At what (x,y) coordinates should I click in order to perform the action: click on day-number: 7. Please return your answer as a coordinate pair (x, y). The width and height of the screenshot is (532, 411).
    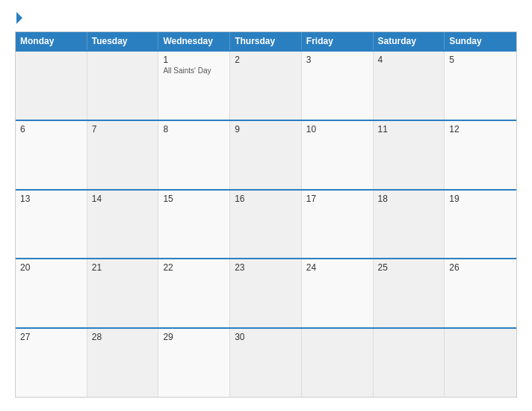
    Looking at the image, I should click on (123, 129).